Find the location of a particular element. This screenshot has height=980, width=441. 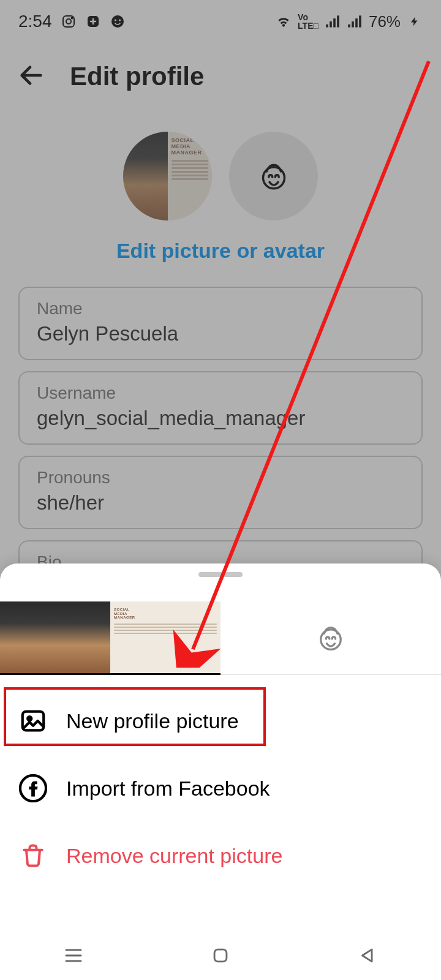

profile-picture: SOCIAL MEDIA MANAGER is located at coordinates (168, 176).